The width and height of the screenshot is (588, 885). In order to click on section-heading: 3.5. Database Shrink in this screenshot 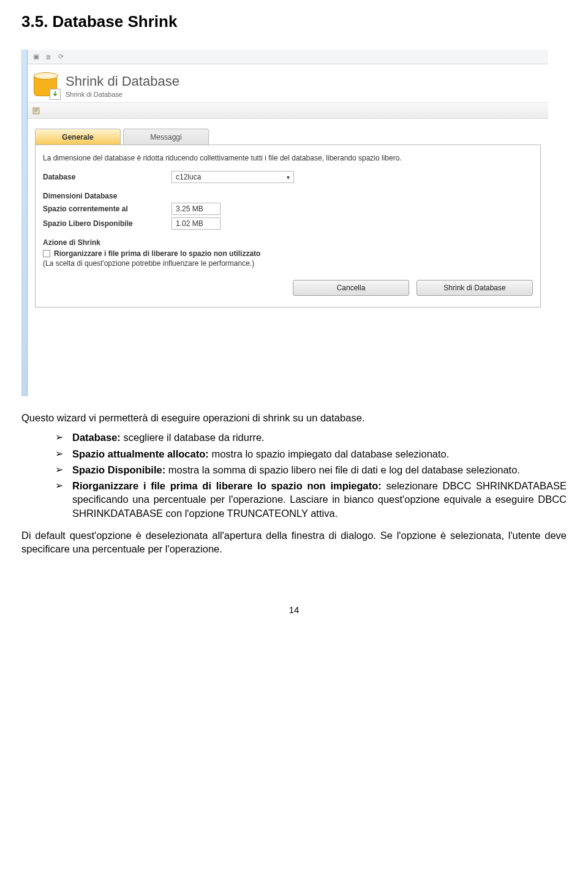, I will do `click(294, 22)`.